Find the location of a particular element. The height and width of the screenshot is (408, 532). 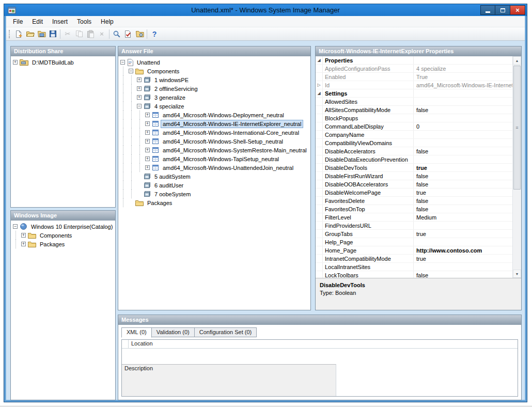

tree-item: +amd64_Microsoft-Windows-TapiSetup_neutr… is located at coordinates (214, 159).